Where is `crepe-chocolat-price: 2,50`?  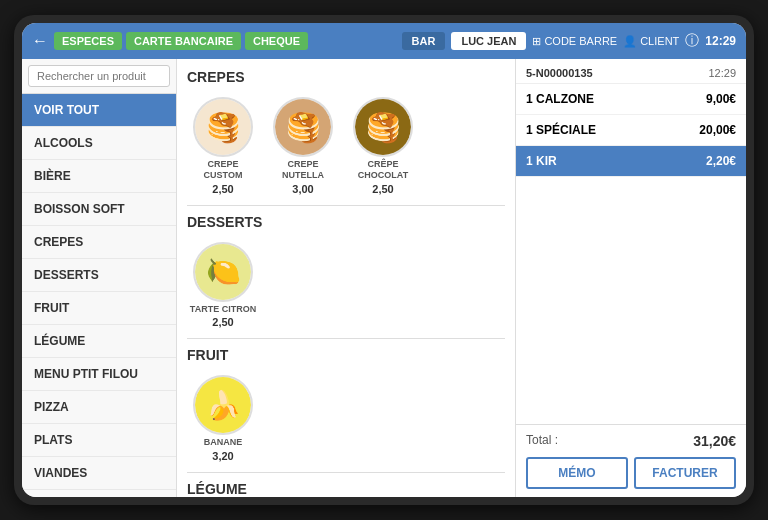 crepe-chocolat-price: 2,50 is located at coordinates (382, 189).